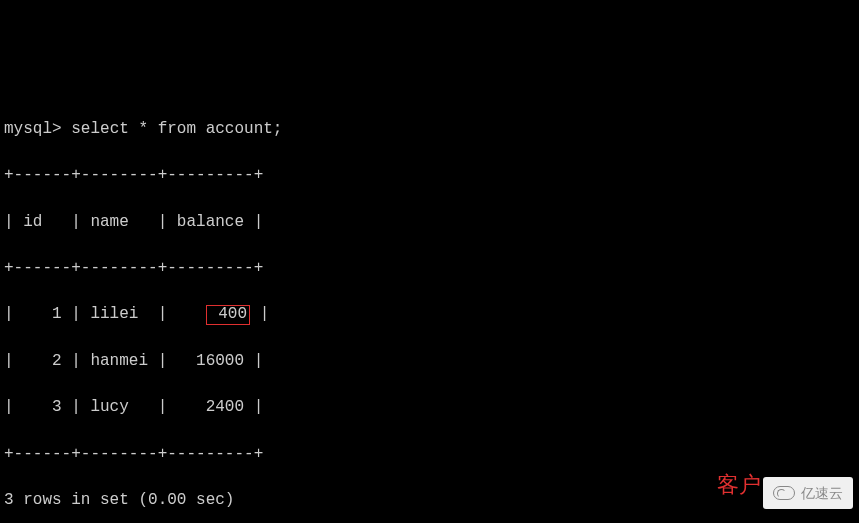  Describe the element at coordinates (784, 493) in the screenshot. I see `cloud-icon` at that location.